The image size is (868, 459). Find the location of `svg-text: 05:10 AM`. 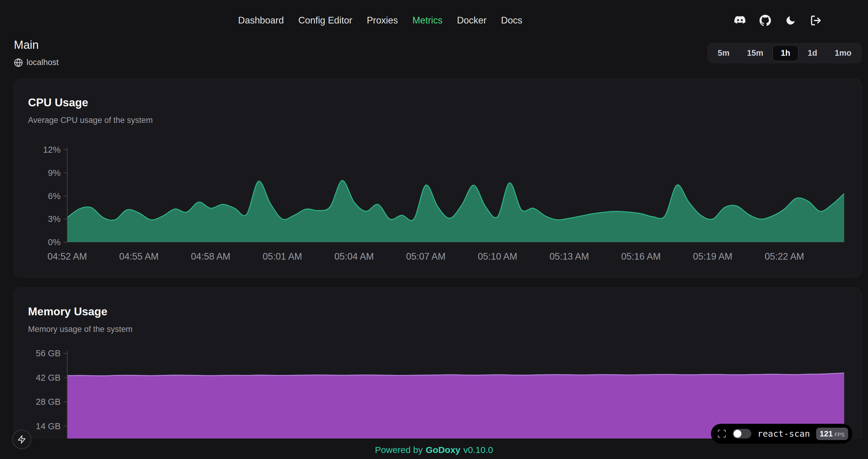

svg-text: 05:10 AM is located at coordinates (497, 257).